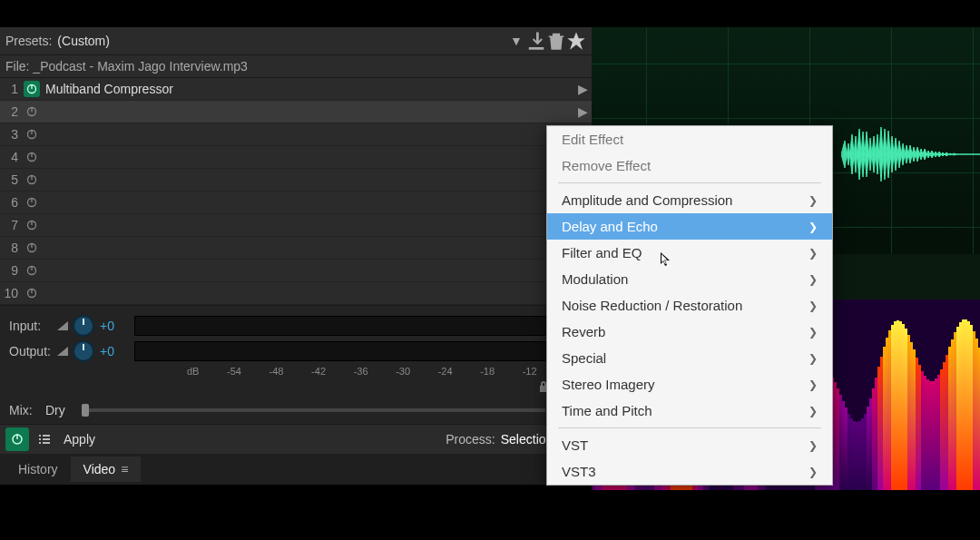 The height and width of the screenshot is (540, 980). What do you see at coordinates (83, 326) in the screenshot?
I see `input-knob` at bounding box center [83, 326].